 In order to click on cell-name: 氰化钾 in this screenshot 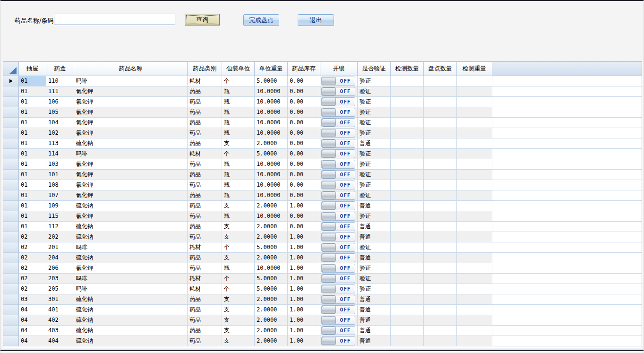, I will do `click(131, 268)`.